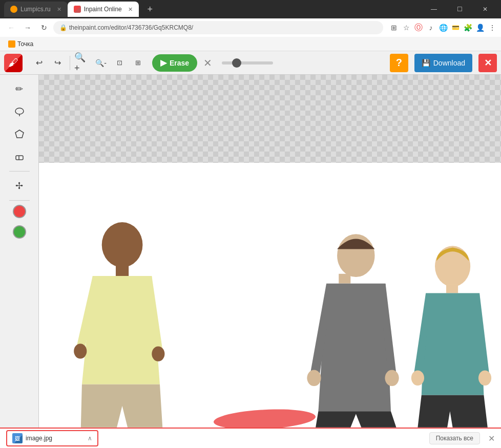 The width and height of the screenshot is (501, 448). I want to click on forward-button: →, so click(28, 28).